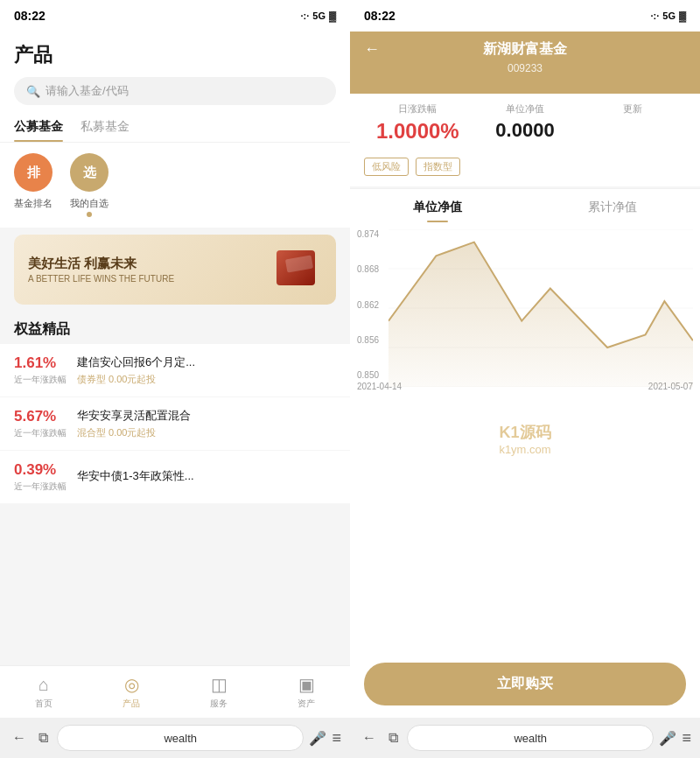 This screenshot has height=758, width=700. Describe the element at coordinates (438, 206) in the screenshot. I see `chart-tab-unit-nav: 单位净值` at that location.